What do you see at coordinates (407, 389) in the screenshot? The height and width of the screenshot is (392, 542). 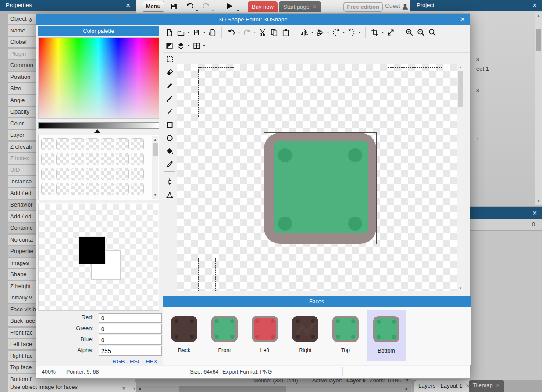 I see `scroll-right-icon: ►` at bounding box center [407, 389].